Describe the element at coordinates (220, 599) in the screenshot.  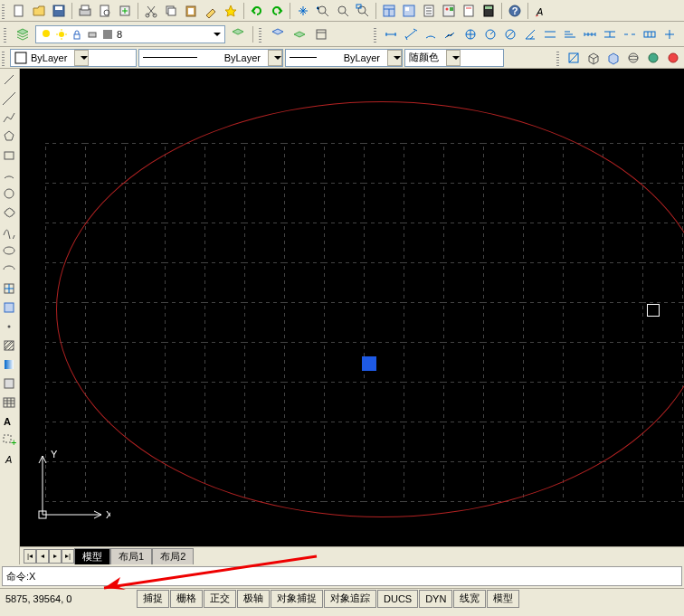
I see `ortho-toggle: 正交` at that location.